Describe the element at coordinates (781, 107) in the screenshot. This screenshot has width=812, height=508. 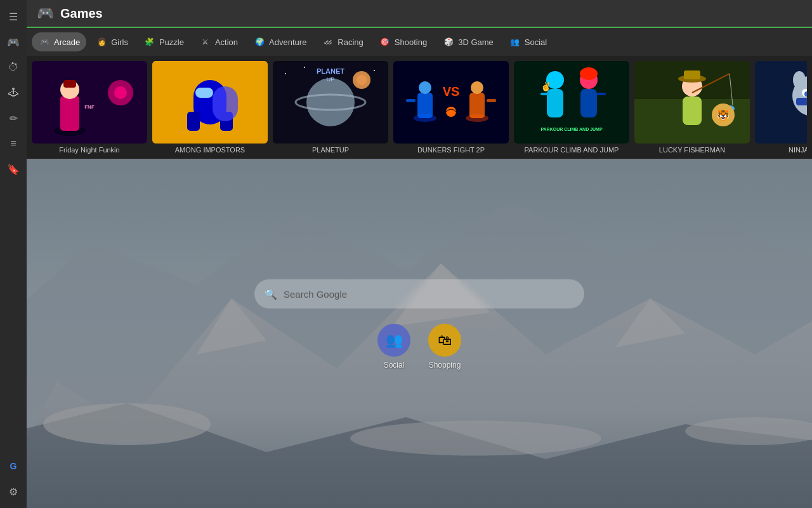
I see `game-card-ninja: 2 NINJA DOGS 2` at that location.